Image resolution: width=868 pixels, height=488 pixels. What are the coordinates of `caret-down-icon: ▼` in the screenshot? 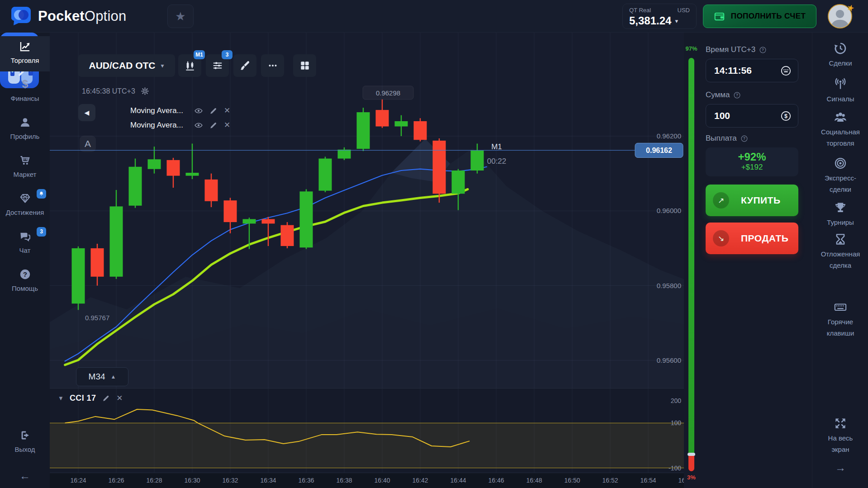 It's located at (61, 398).